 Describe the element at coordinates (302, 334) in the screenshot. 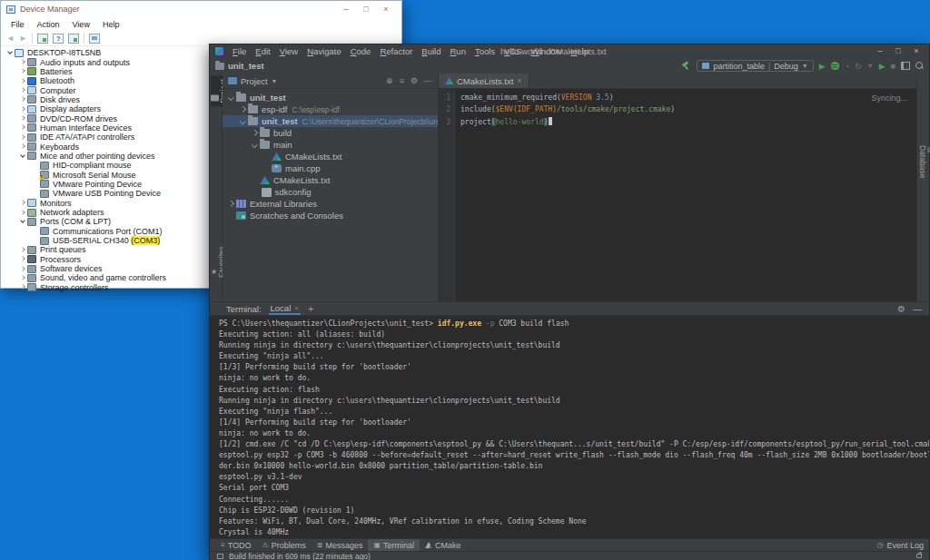

I see `terminal-text: Executing action: all (aliases: build)` at that location.